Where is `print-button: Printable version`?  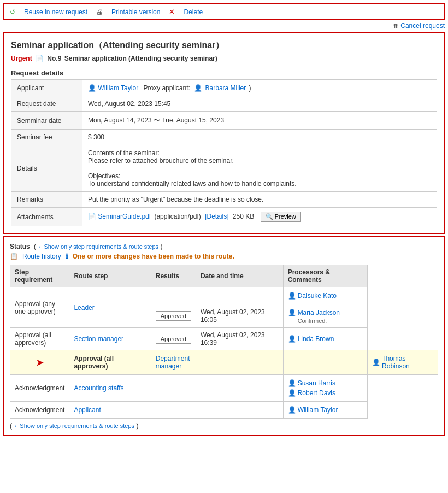
print-button: Printable version is located at coordinates (135, 12).